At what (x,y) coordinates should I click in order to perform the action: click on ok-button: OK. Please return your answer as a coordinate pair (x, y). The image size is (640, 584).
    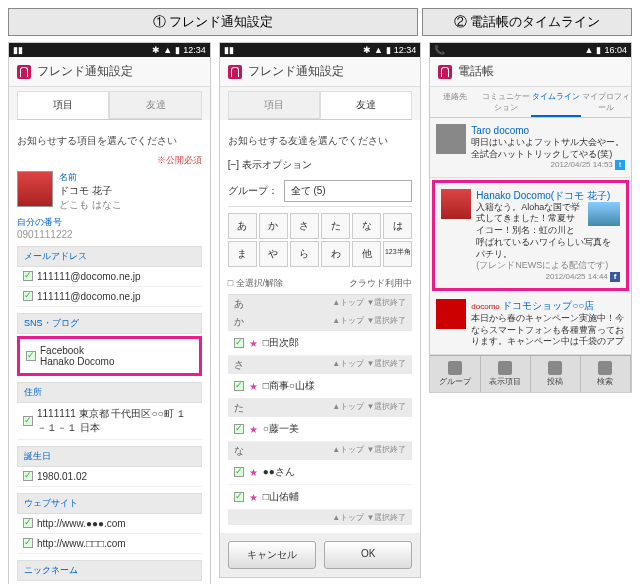
    Looking at the image, I should click on (368, 555).